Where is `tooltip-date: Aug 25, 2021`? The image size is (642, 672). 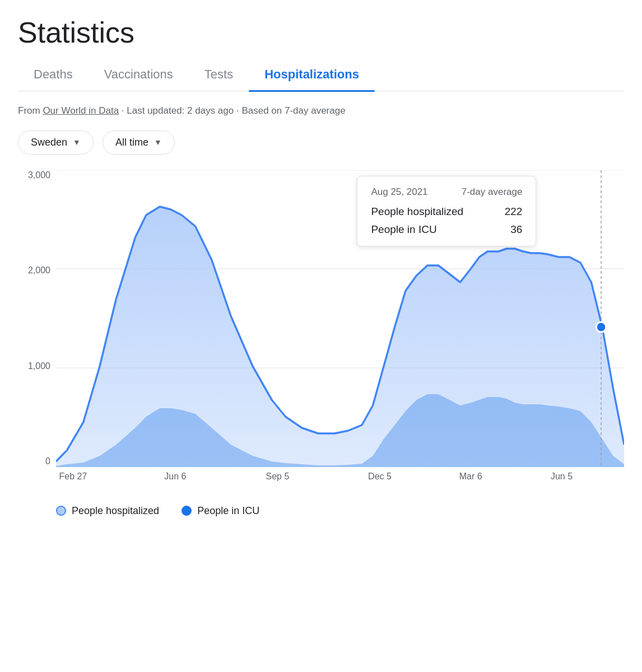
tooltip-date: Aug 25, 2021 is located at coordinates (399, 192).